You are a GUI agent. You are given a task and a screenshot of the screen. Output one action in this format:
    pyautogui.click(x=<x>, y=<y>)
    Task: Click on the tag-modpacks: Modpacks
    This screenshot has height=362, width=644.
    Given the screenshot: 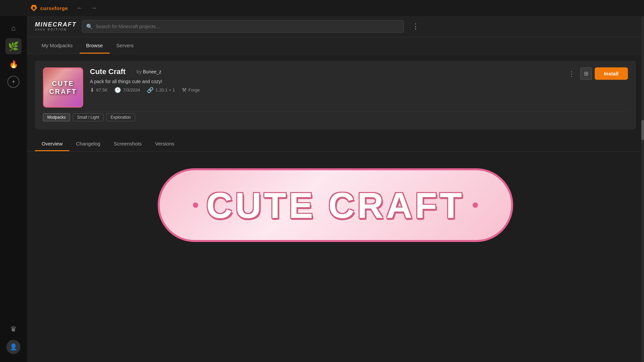 What is the action you would take?
    pyautogui.click(x=56, y=117)
    